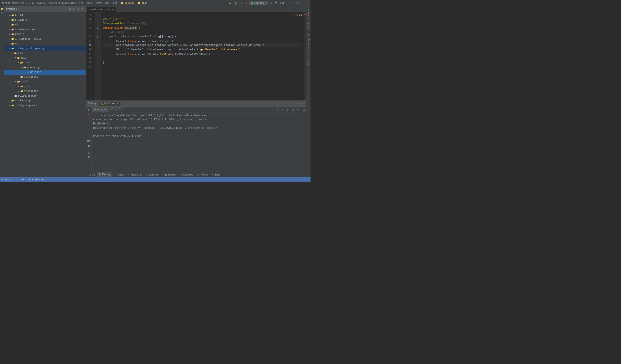 This screenshot has width=621, height=364. I want to click on debug-step-over: ↷, so click(89, 121).